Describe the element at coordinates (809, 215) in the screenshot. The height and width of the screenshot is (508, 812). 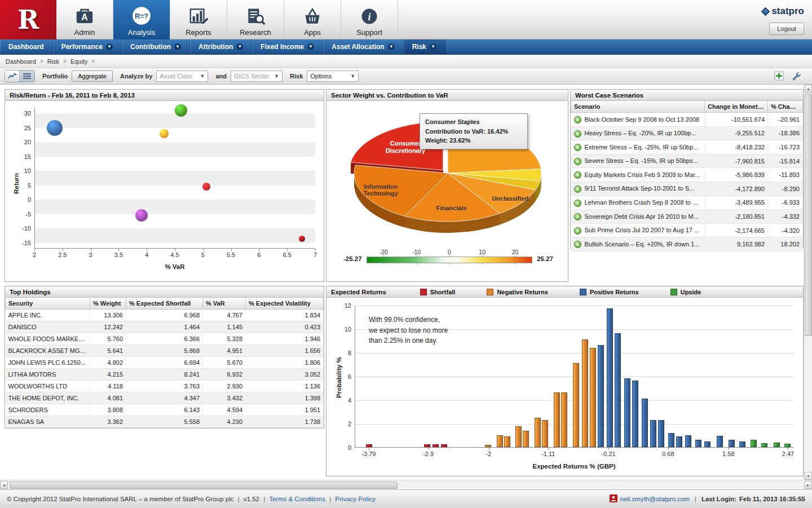
I see `vertical-scroll-thumb` at that location.